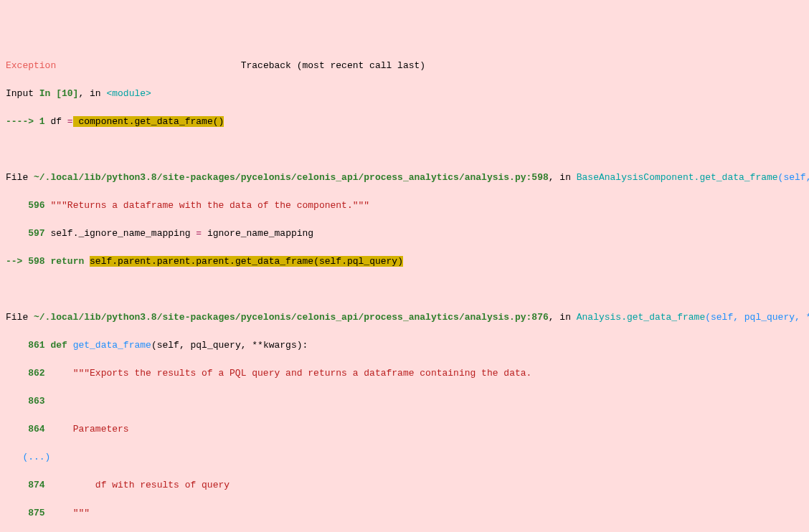  What do you see at coordinates (257, 234) in the screenshot?
I see `code-text: ignore_name_mapping` at bounding box center [257, 234].